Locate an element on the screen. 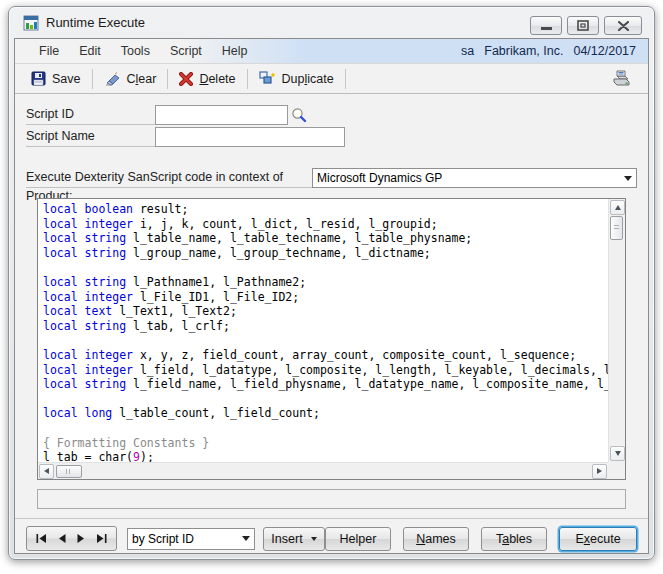  previous-record-button is located at coordinates (62, 538).